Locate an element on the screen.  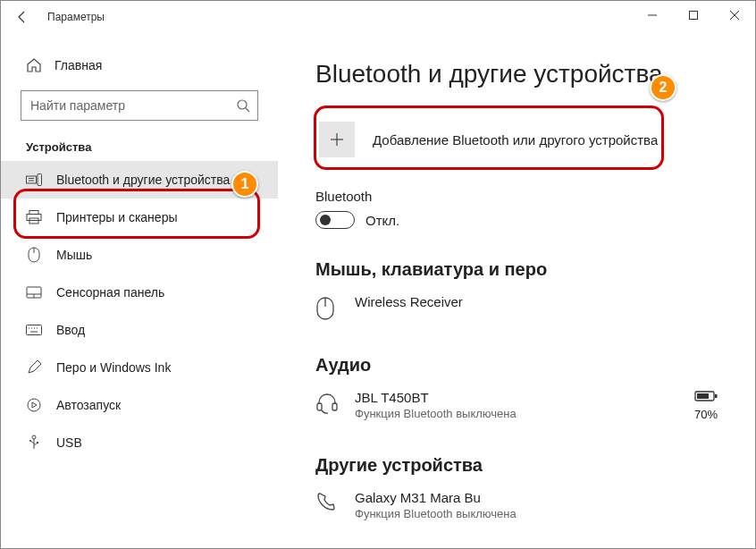
home-icon is located at coordinates (34, 65).